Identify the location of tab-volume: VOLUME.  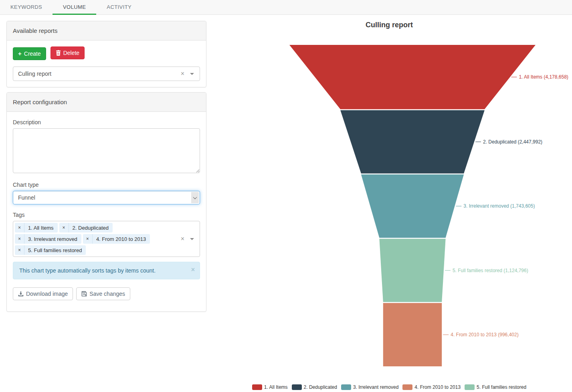
(75, 7).